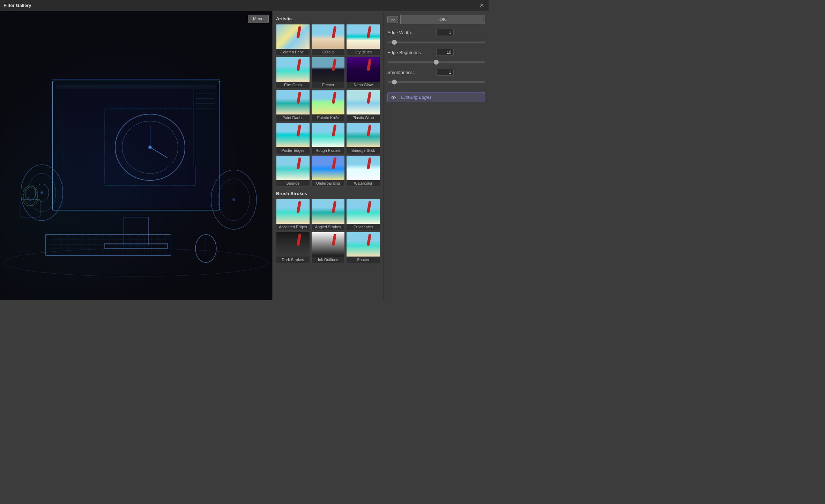 This screenshot has height=504, width=825. I want to click on filter-panel: ArtisticColored PencilCutoutDry BrushFil…, so click(328, 156).